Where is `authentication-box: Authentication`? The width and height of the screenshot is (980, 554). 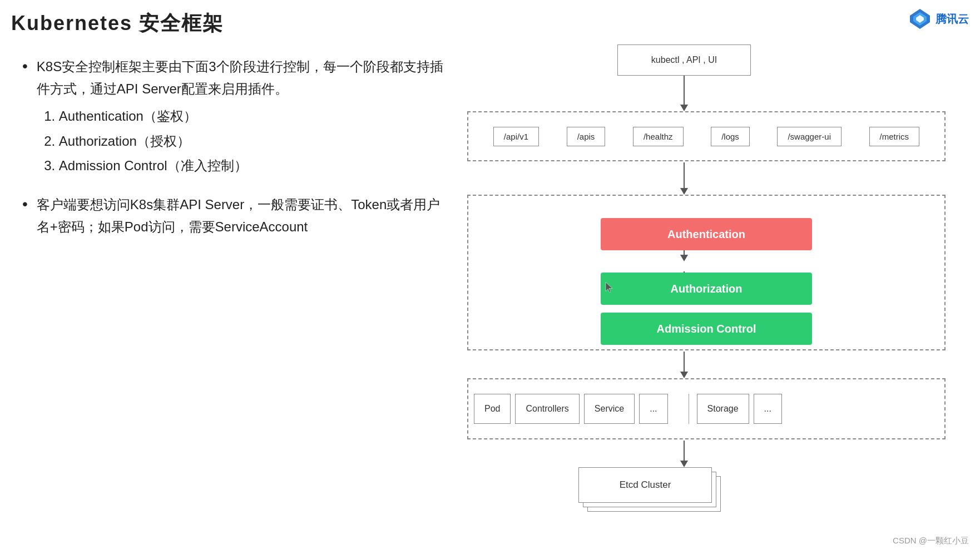
authentication-box: Authentication is located at coordinates (706, 234).